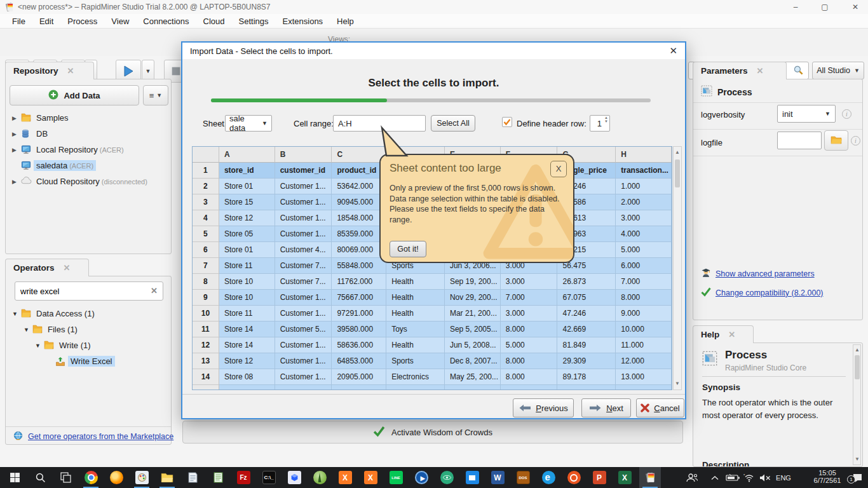 The height and width of the screenshot is (488, 868). What do you see at coordinates (40, 478) in the screenshot?
I see `taskbar-search-icon` at bounding box center [40, 478].